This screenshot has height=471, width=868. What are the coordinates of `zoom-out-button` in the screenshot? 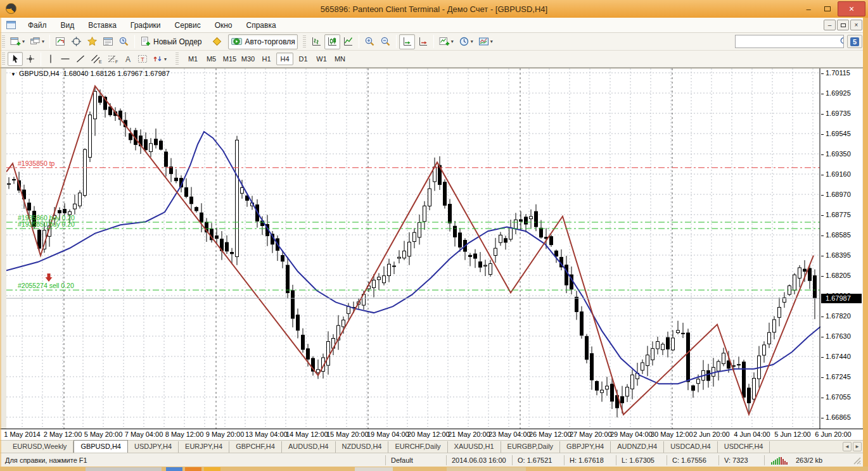 It's located at (385, 42).